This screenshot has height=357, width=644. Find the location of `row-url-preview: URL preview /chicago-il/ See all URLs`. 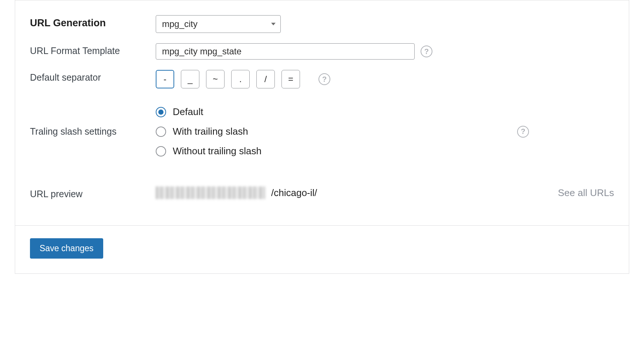

row-url-preview: URL preview /chicago-il/ See all URLs is located at coordinates (322, 193).